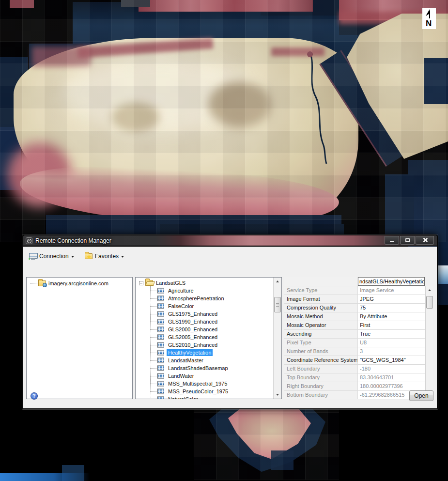 The height and width of the screenshot is (481, 448). I want to click on tree-item-label: GLS2010_Enhanced, so click(193, 345).